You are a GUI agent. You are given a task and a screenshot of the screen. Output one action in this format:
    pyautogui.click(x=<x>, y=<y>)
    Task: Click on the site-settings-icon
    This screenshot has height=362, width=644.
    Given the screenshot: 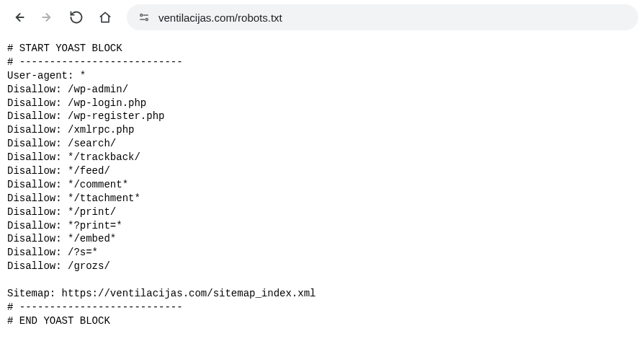 What is the action you would take?
    pyautogui.click(x=144, y=17)
    